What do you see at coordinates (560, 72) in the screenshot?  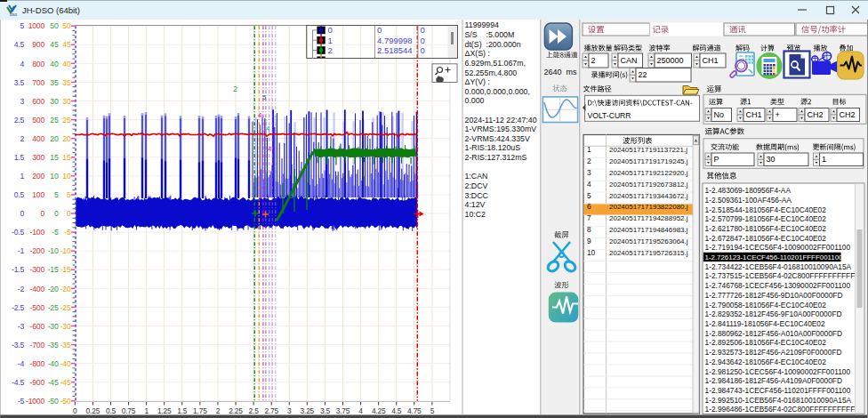 I see `svg-text: 2640 ms` at bounding box center [560, 72].